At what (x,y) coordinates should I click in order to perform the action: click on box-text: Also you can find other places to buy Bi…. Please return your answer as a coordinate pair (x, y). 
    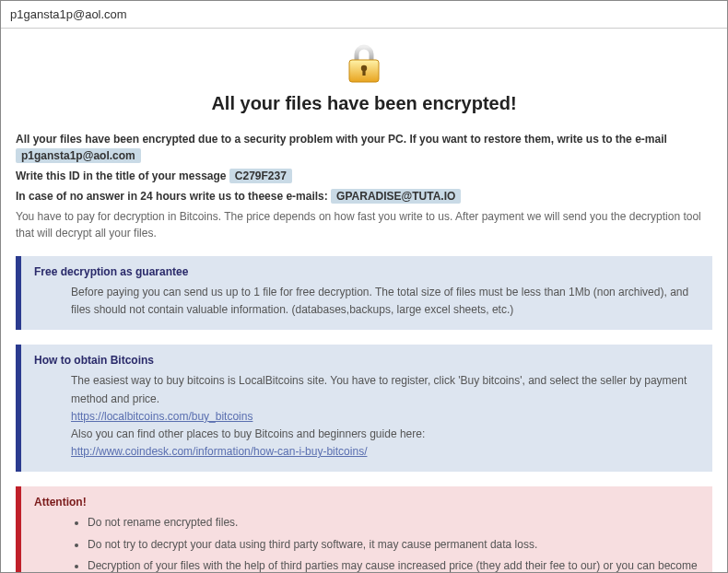
    Looking at the image, I should click on (386, 435).